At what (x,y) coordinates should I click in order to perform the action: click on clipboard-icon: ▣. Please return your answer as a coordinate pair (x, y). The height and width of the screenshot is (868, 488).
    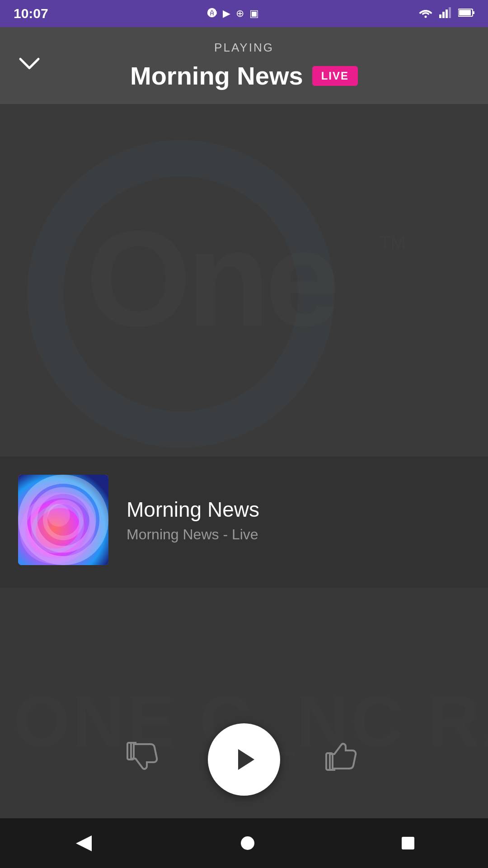
    Looking at the image, I should click on (254, 14).